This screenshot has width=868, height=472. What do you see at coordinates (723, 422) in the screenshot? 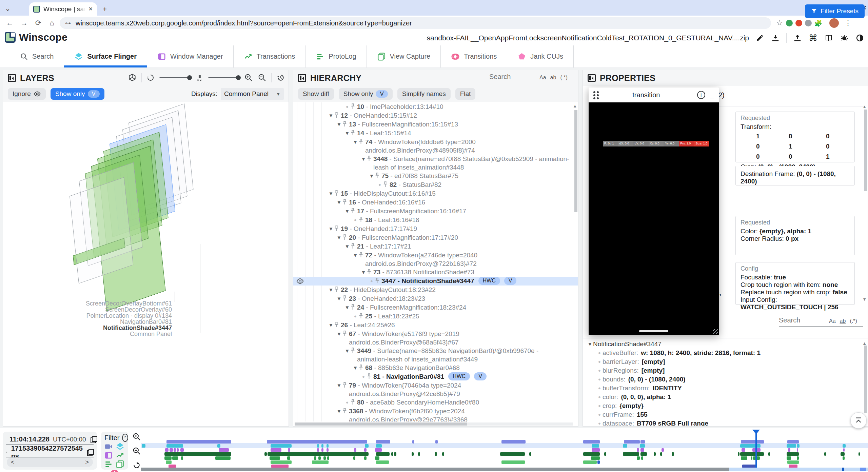
I see `property-item: ●dataspace:BT709 sRGB Full range` at bounding box center [723, 422].